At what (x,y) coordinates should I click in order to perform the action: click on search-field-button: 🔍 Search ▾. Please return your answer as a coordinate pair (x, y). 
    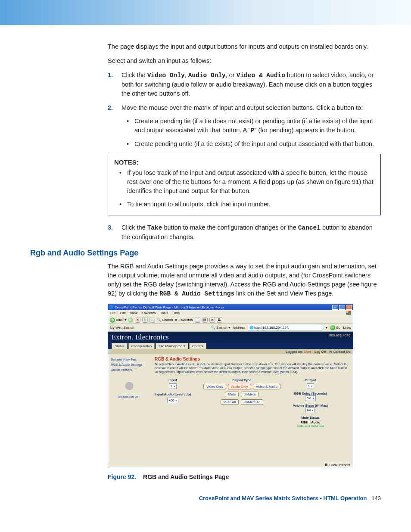
    Looking at the image, I should click on (221, 327).